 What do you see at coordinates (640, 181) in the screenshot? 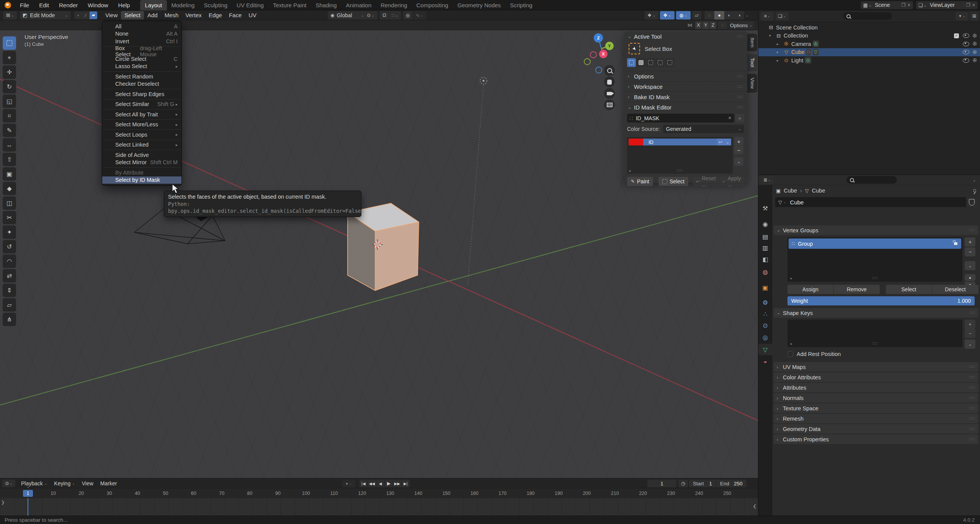
I see `paint-button: ✎Paint` at bounding box center [640, 181].